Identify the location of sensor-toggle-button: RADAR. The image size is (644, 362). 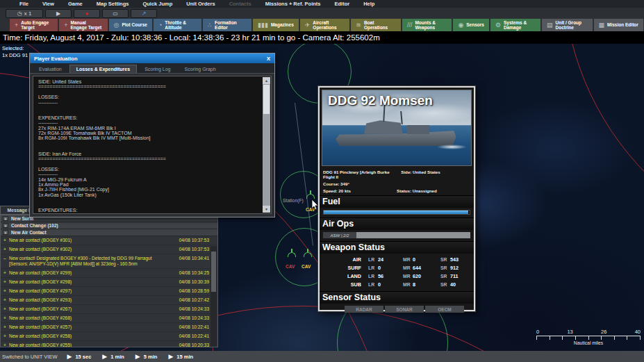
(364, 309).